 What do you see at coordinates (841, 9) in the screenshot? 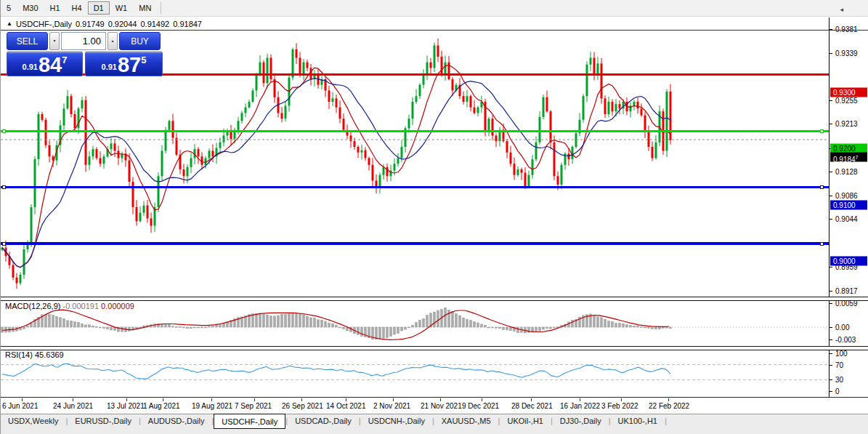
I see `tab-scroll-left-icon: ◂` at bounding box center [841, 9].